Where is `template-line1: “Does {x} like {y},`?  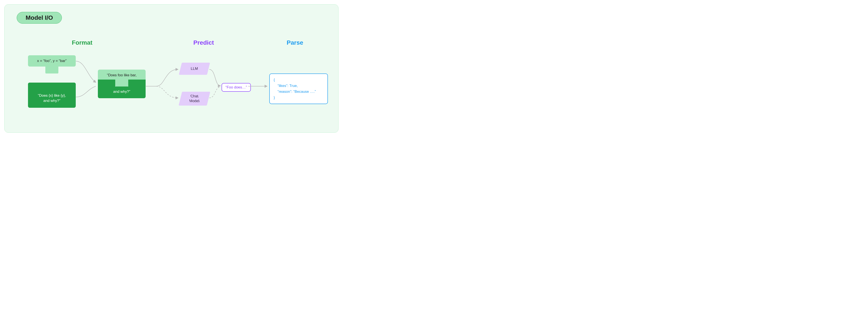 template-line1: “Does {x} like {y}, is located at coordinates (52, 96).